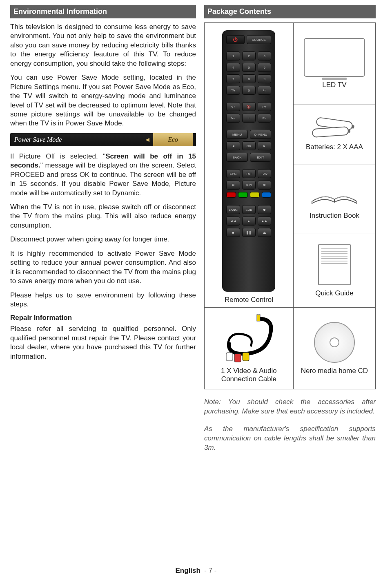 The height and width of the screenshot is (583, 392). Describe the element at coordinates (103, 101) in the screenshot. I see `env-powersave-desc: You can use Power Save Mode setting, loc…` at that location.